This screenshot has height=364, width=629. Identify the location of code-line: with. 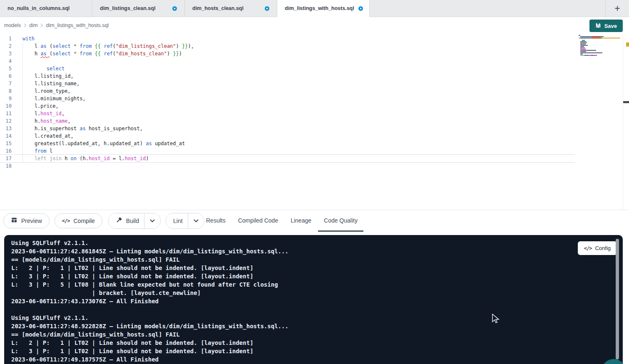
(108, 39).